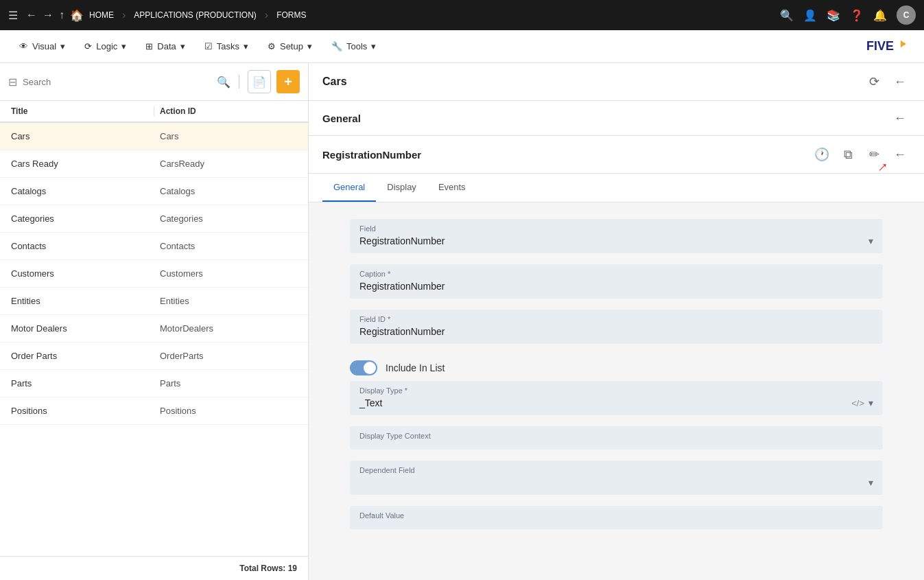 The image size is (924, 580). Describe the element at coordinates (226, 47) in the screenshot. I see `sidebar-item-tasks: ☑ Tasks ▾` at that location.